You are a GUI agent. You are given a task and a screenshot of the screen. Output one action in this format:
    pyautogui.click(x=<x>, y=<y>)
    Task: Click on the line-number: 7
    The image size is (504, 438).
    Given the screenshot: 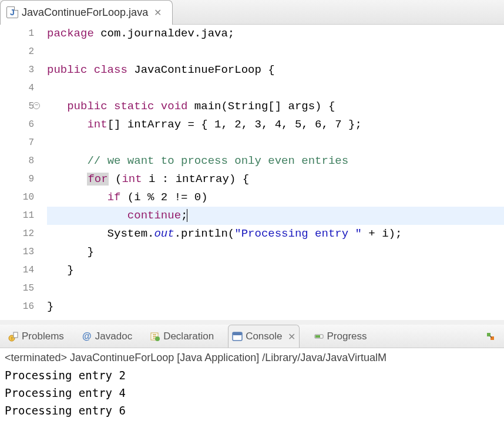 What is the action you would take?
    pyautogui.click(x=17, y=143)
    